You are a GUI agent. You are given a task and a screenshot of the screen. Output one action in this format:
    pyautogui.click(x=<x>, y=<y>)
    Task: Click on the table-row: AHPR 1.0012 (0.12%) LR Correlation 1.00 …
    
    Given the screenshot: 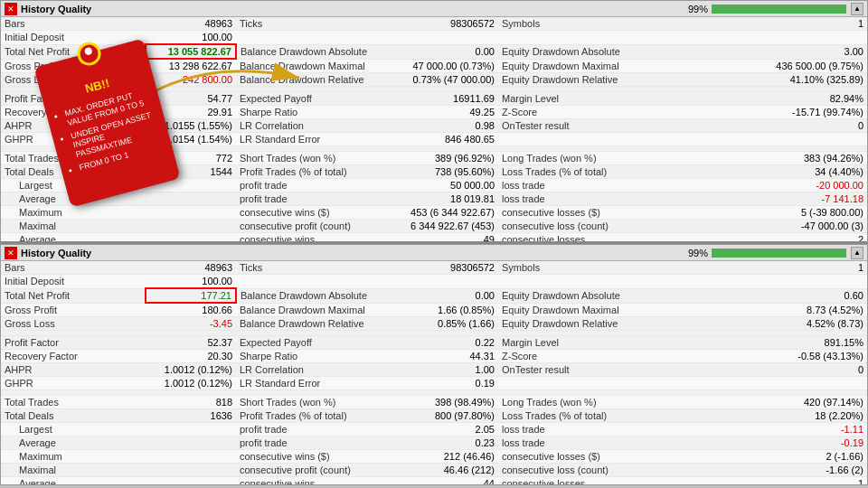 What is the action you would take?
    pyautogui.click(x=434, y=371)
    